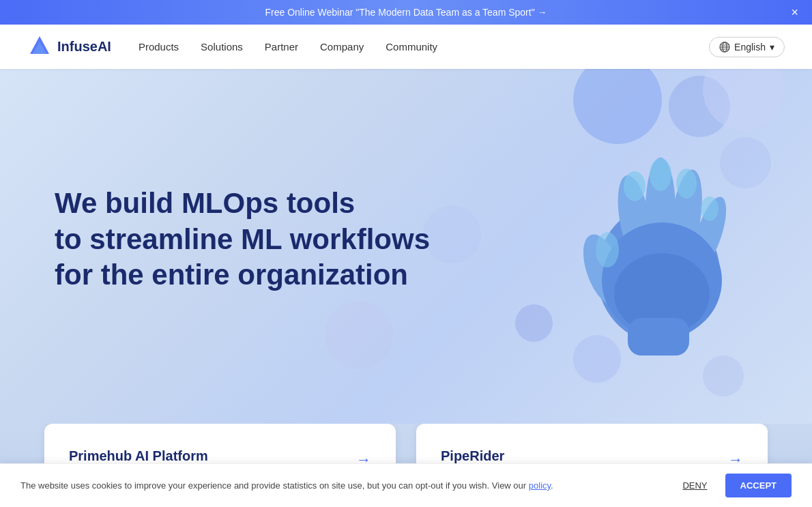 The image size is (812, 507). Describe the element at coordinates (85, 46) in the screenshot. I see `logo-text: InfuseAI` at that location.